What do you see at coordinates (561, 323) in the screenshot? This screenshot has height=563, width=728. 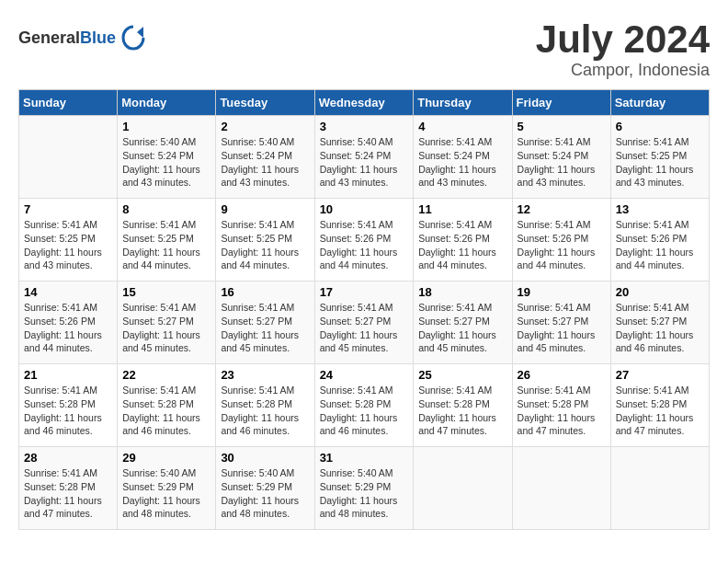 I see `calendar-cell: 19Sunrise: 5:41 AMSunset: 5:27 PMDayligh…` at bounding box center [561, 323].